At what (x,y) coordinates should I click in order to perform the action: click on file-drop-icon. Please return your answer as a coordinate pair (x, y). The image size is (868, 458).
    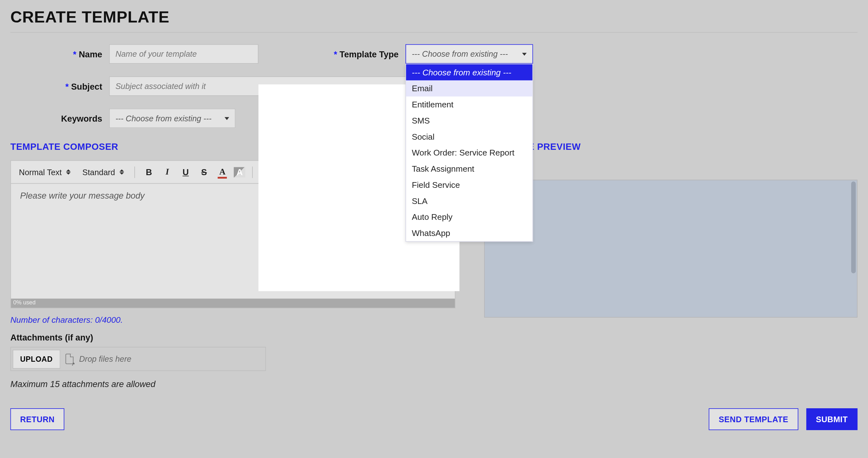
    Looking at the image, I should click on (69, 359).